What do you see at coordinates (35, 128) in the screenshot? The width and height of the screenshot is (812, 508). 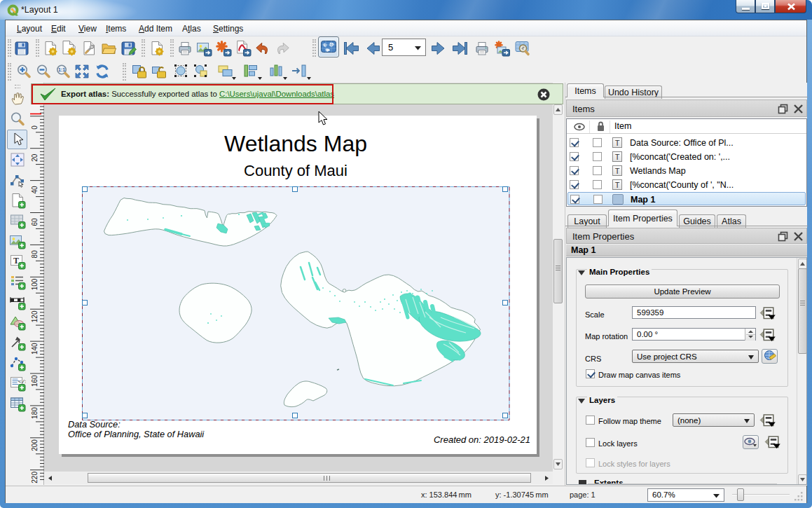 I see `svg-text: 0` at bounding box center [35, 128].